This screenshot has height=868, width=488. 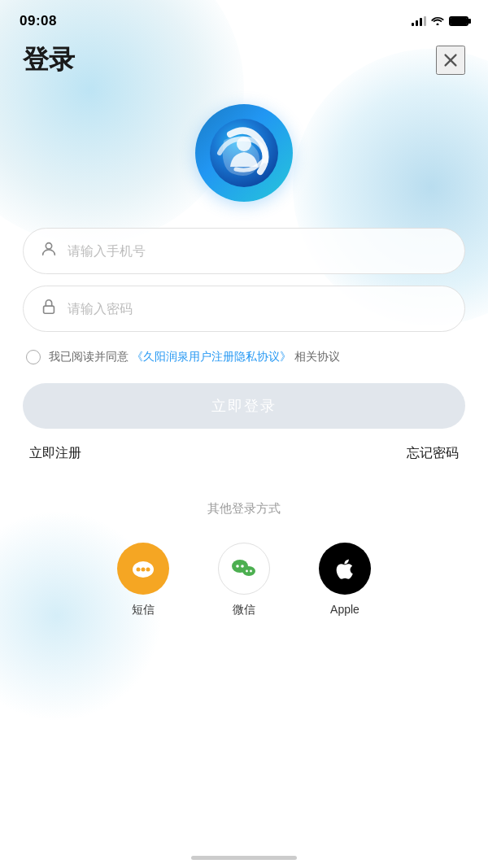 What do you see at coordinates (433, 454) in the screenshot?
I see `forgot-password-button: 忘记密码` at bounding box center [433, 454].